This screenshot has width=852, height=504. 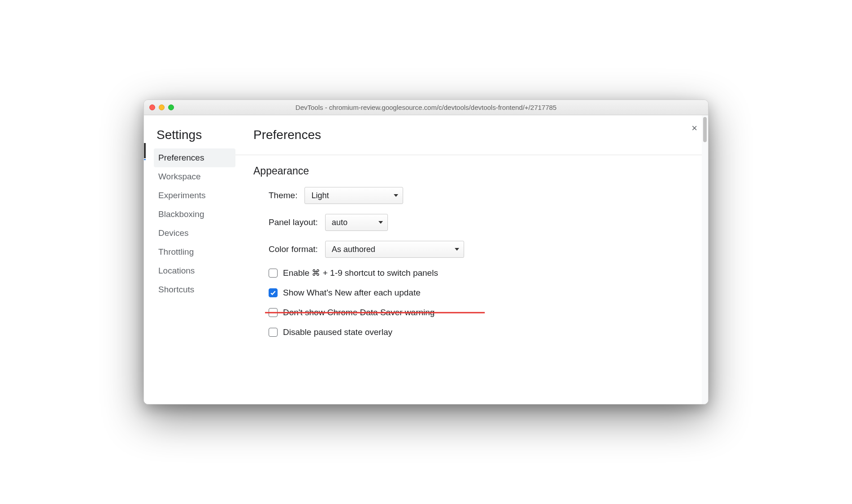 I want to click on checkbox-row-paused-overlay: Disable paused state overlay, so click(x=479, y=332).